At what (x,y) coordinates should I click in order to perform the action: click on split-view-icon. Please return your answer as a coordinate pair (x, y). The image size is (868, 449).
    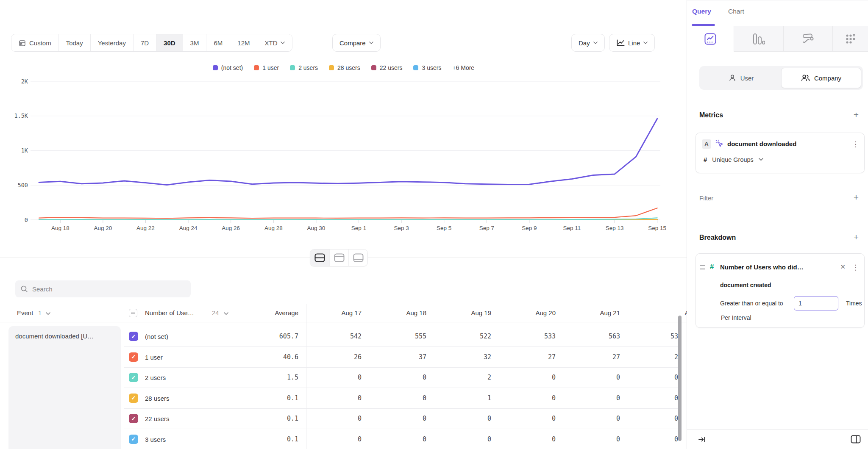
    Looking at the image, I should click on (320, 258).